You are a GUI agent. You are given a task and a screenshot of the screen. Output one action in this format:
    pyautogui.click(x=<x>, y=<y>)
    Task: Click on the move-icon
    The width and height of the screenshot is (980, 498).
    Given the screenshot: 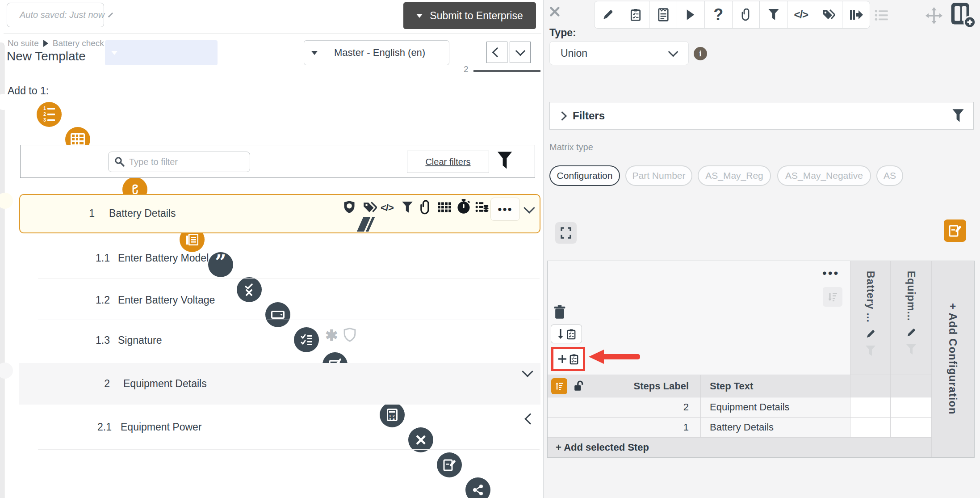 What is the action you would take?
    pyautogui.click(x=934, y=16)
    